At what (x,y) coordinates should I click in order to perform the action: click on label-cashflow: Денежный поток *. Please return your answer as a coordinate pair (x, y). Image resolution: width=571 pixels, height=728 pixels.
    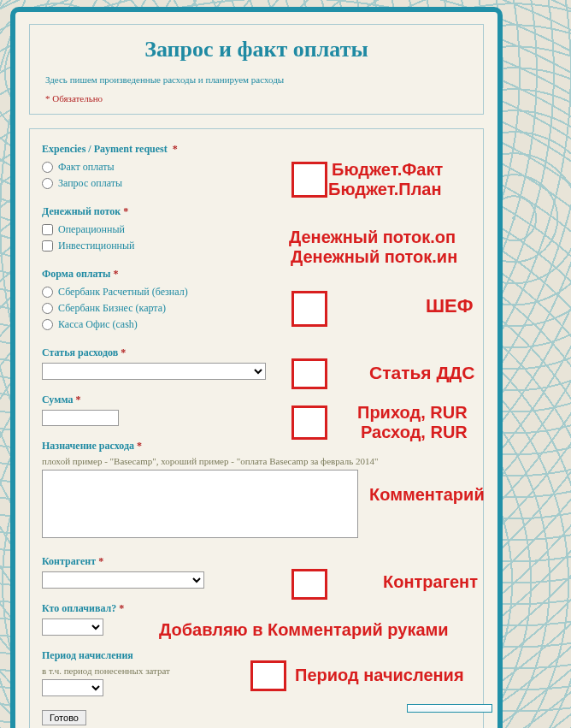
    Looking at the image, I should click on (256, 212).